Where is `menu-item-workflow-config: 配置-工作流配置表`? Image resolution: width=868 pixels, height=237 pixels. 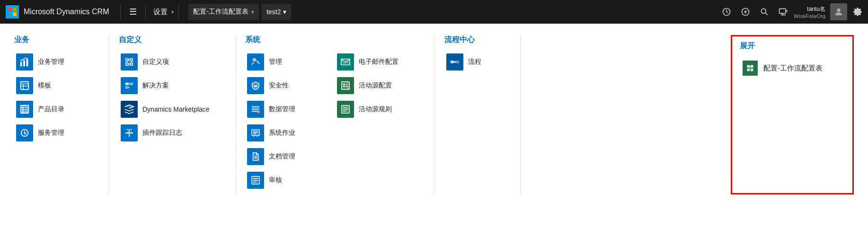 menu-item-workflow-config: 配置-工作流配置表 is located at coordinates (792, 68).